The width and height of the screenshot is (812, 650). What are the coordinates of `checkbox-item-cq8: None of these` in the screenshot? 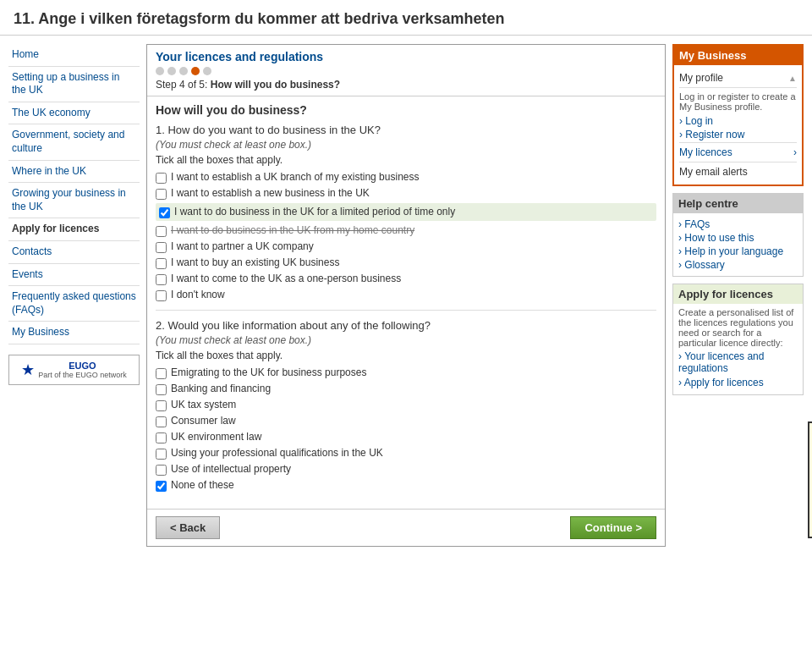 It's located at (406, 486).